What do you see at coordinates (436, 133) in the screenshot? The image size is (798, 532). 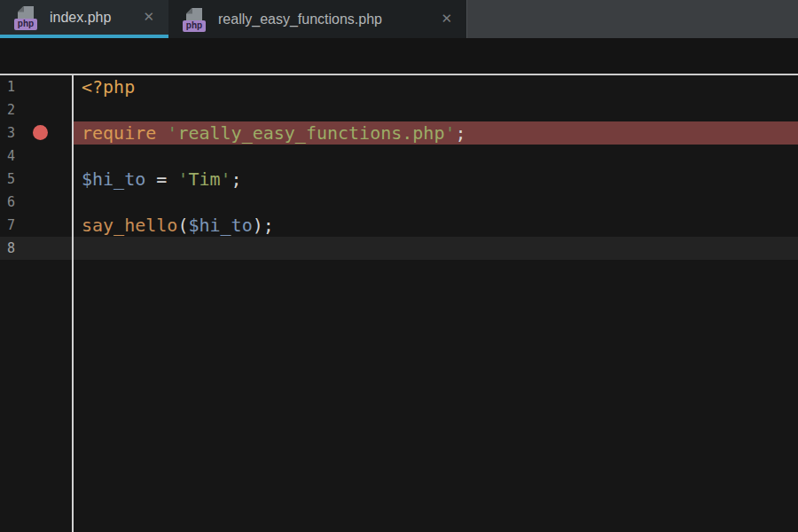 I see `code-line-text: require 'really_easy_functions.php';` at bounding box center [436, 133].